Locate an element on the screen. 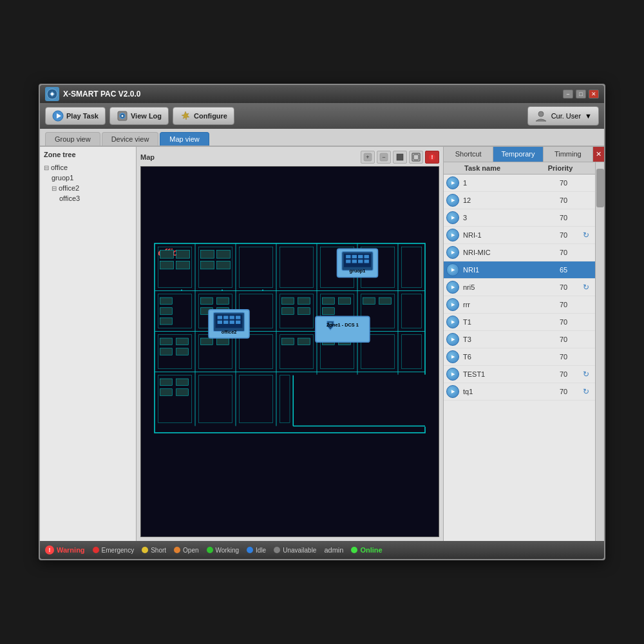  user-button: Cur. User ▼ is located at coordinates (563, 116).